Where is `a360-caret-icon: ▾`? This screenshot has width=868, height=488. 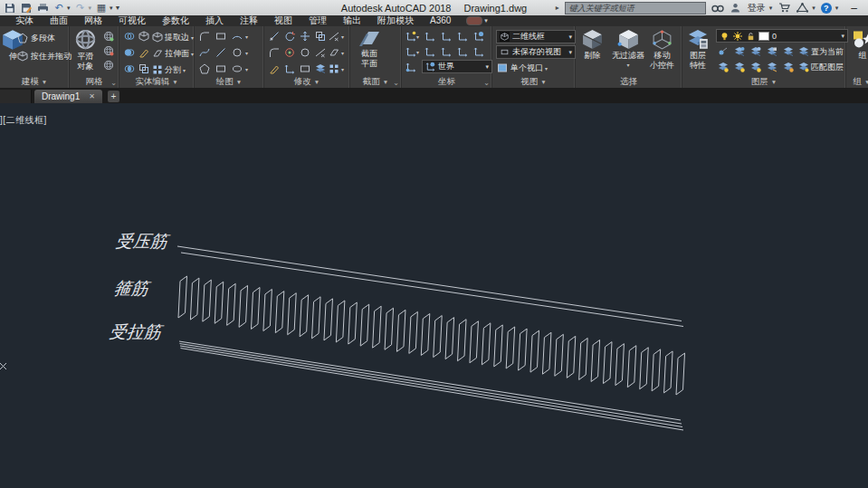 a360-caret-icon: ▾ is located at coordinates (814, 8).